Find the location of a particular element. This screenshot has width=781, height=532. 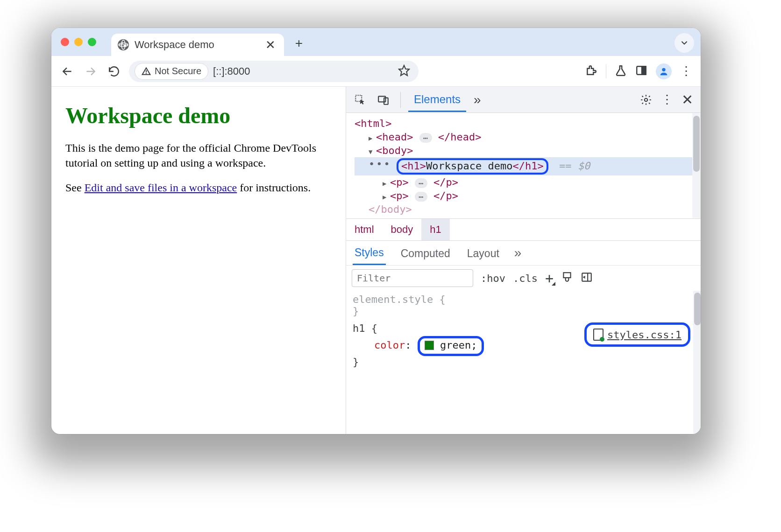

dom-p-close: </p> is located at coordinates (446, 182).